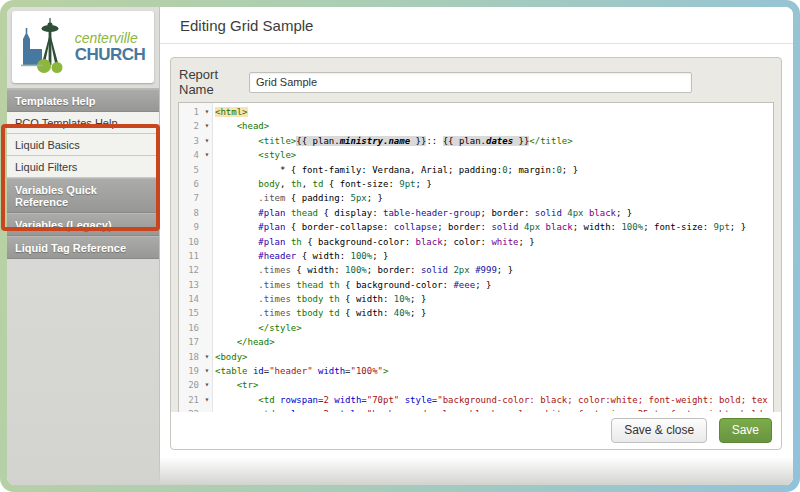 Image resolution: width=800 pixels, height=492 pixels. What do you see at coordinates (256, 155) in the screenshot?
I see `code-text: <style>` at bounding box center [256, 155].